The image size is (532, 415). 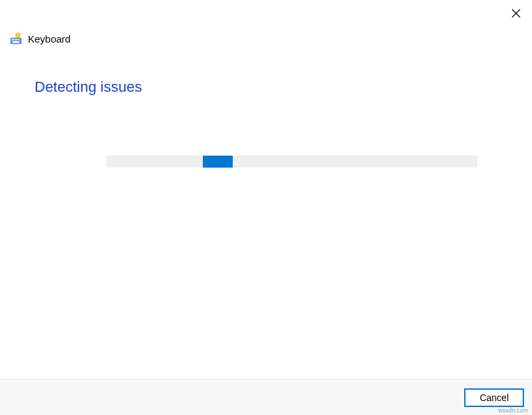 I want to click on progress-bar, so click(x=292, y=162).